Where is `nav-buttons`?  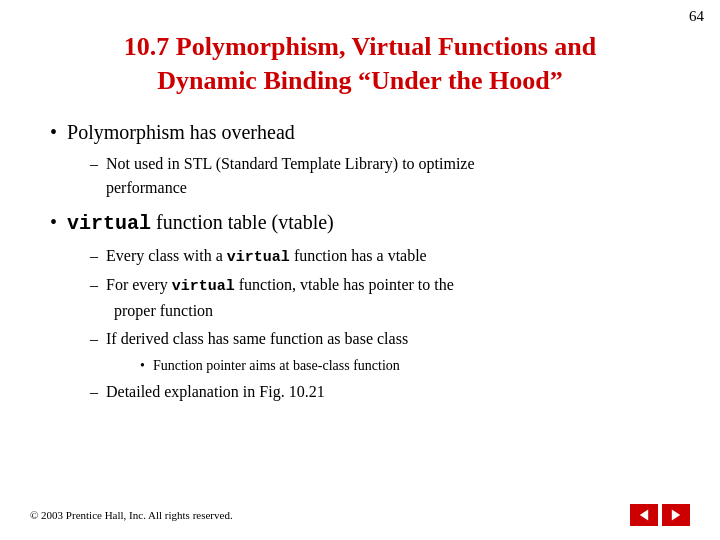 nav-buttons is located at coordinates (660, 515).